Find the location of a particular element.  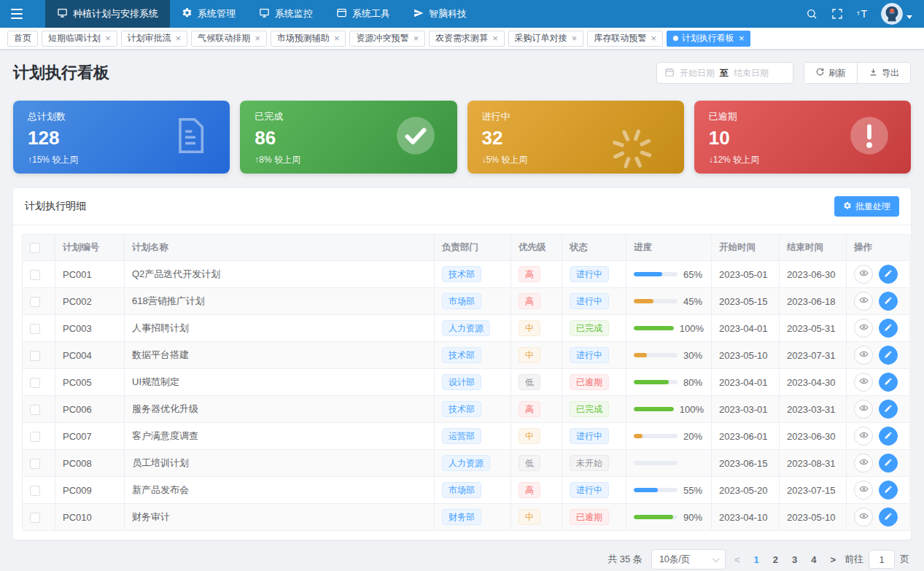

hamburger-menu-icon is located at coordinates (17, 14).